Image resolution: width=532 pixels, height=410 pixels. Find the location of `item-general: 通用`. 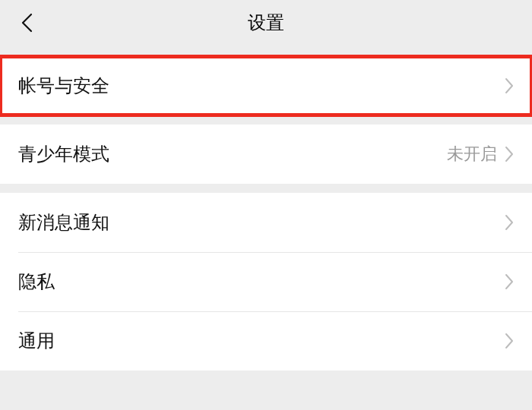

item-general: 通用 is located at coordinates (266, 341).